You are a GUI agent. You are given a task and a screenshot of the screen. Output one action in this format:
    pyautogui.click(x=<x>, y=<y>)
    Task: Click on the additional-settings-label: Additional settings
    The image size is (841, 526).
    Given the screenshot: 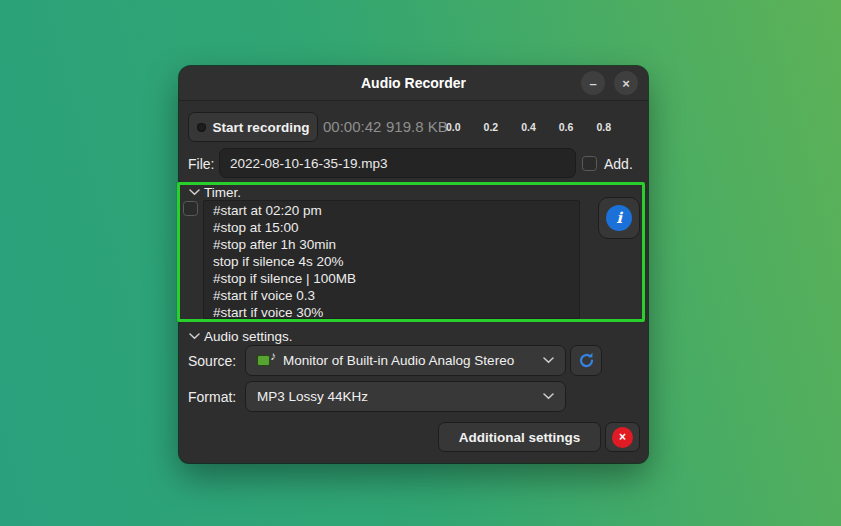 What is the action you would take?
    pyautogui.click(x=520, y=438)
    